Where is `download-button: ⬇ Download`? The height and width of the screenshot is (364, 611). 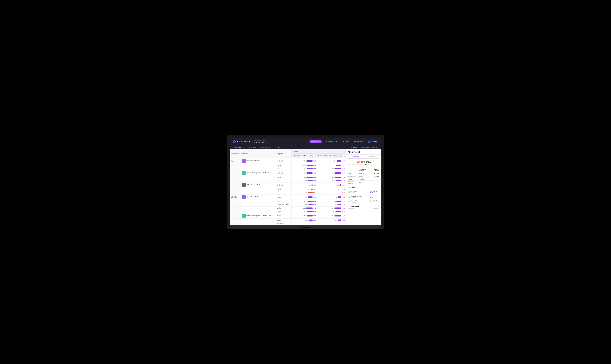 download-button: ⬇ Download is located at coordinates (365, 147).